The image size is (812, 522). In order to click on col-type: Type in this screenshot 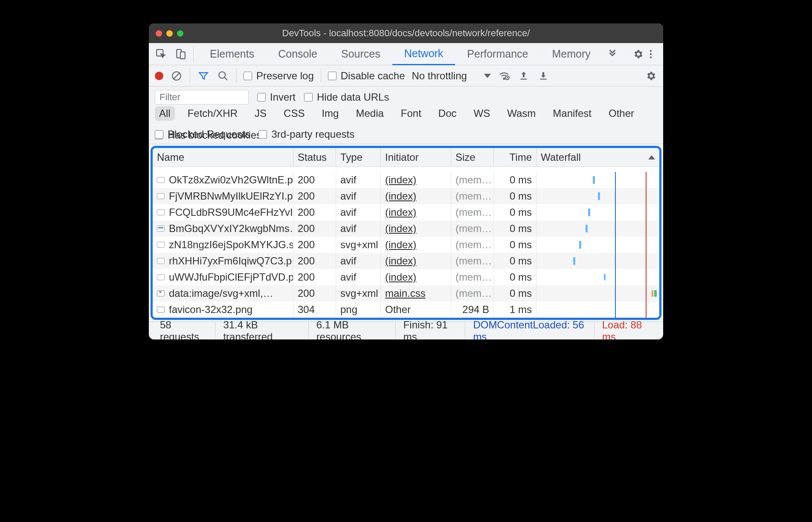, I will do `click(358, 157)`.